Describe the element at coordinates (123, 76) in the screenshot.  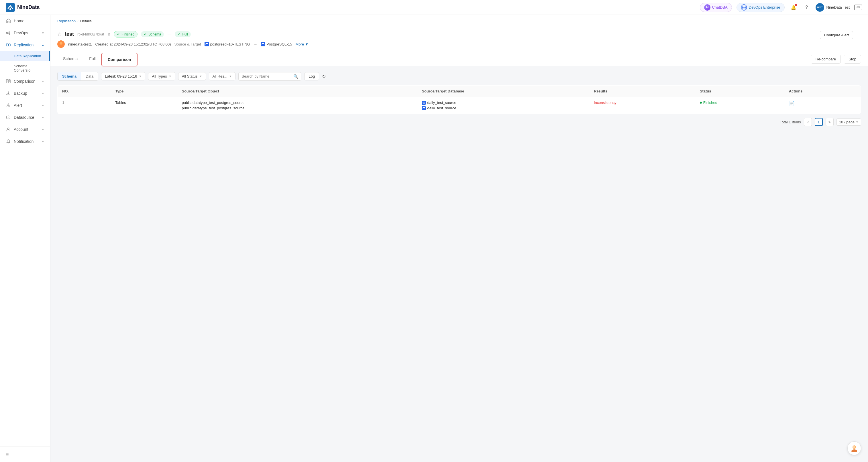
I see `time-select: Latest: 09-23 15:16 ▼` at that location.